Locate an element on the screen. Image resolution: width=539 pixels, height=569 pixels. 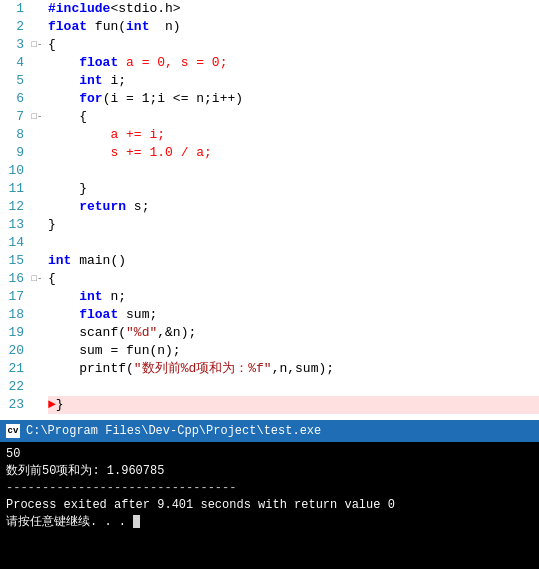
terminal-line: -------------------------------- is located at coordinates (270, 488).